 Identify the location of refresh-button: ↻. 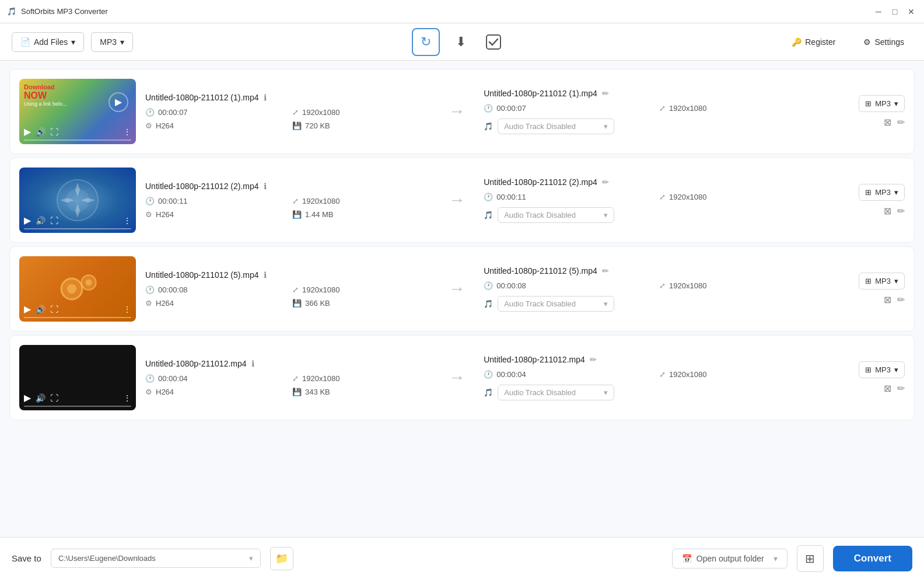
(426, 42).